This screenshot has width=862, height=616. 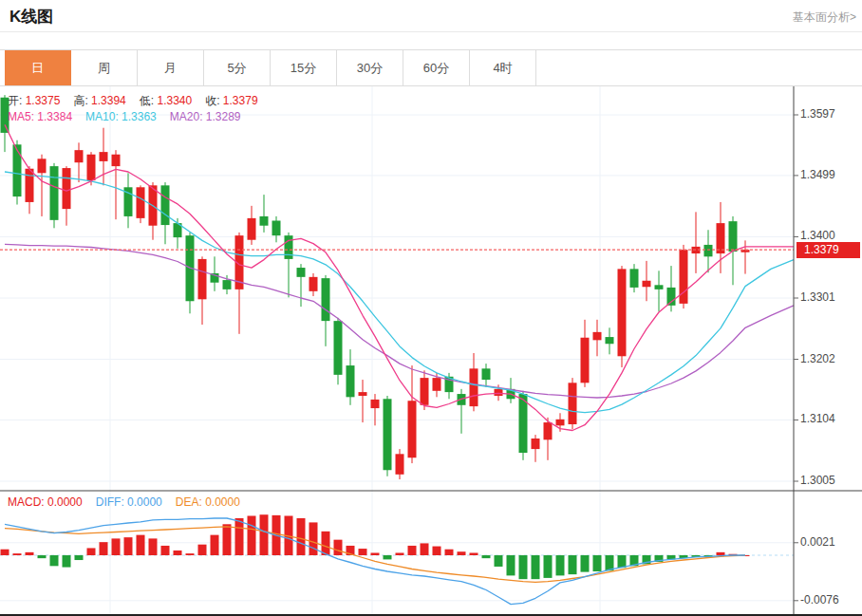 What do you see at coordinates (205, 117) in the screenshot?
I see `ma20-value: MA20: 1.3289` at bounding box center [205, 117].